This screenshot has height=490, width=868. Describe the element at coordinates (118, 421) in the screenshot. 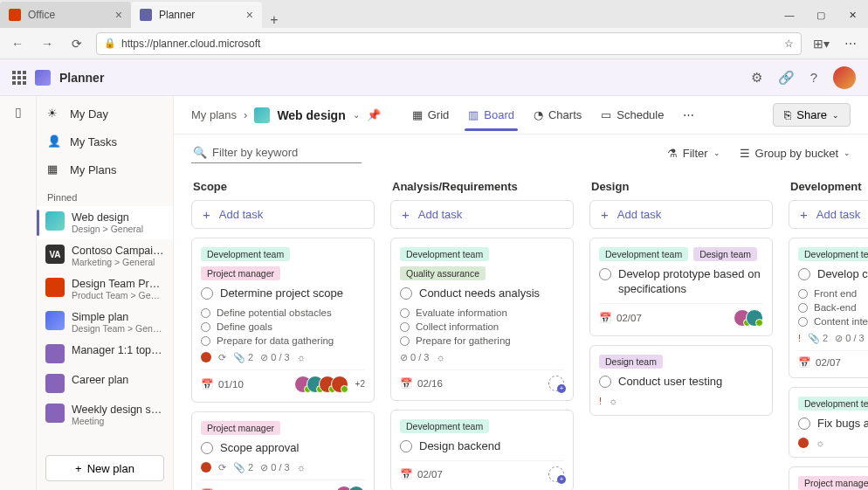

I see `plan-subtitle: Meeting` at that location.